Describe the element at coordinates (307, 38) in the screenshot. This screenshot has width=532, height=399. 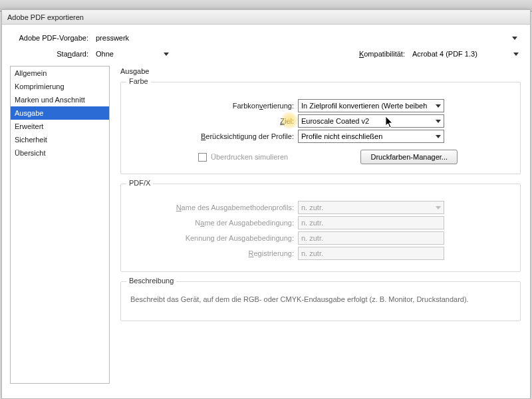
I see `preset-dropdown: presswerk` at that location.